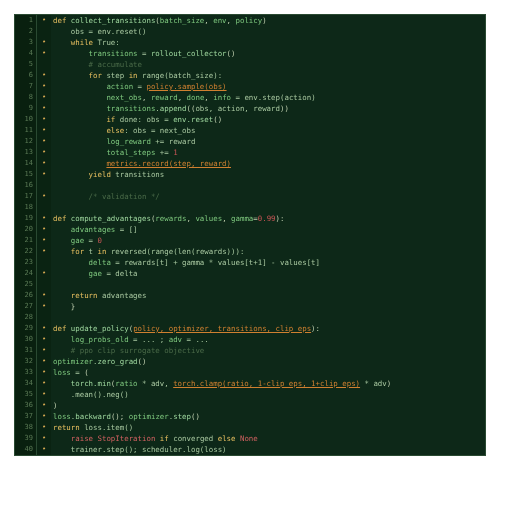  Describe the element at coordinates (250, 196) in the screenshot. I see `code-line: 17• /* validation */` at that location.